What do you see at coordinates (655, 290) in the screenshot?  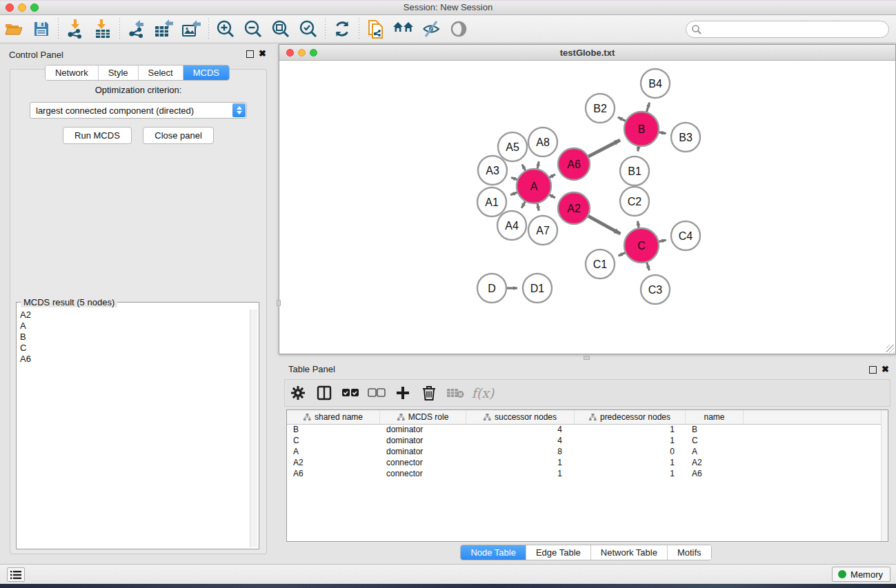 I see `node-C3: C3` at bounding box center [655, 290].